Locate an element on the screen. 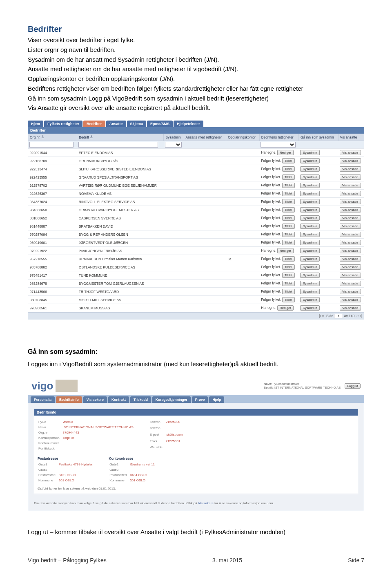 The height and width of the screenshot is (577, 392). column-header: Ansatte med rettigheter is located at coordinates (205, 137).